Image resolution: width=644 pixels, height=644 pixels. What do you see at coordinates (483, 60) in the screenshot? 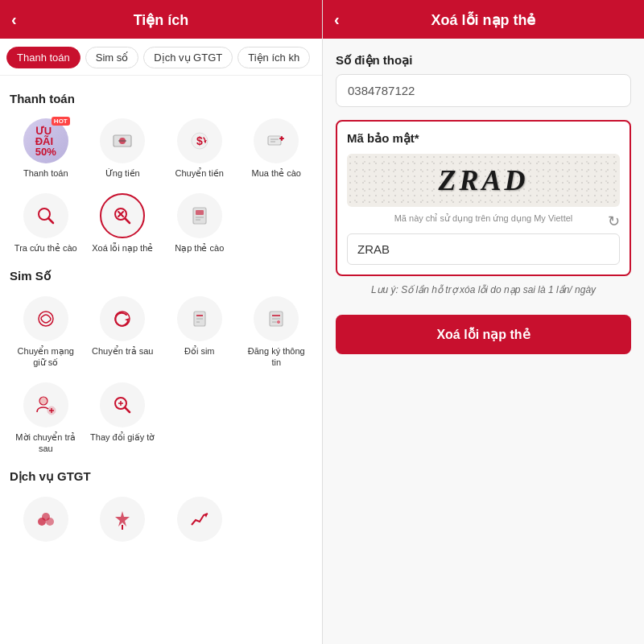
I see `phone-label: Số điện thoại` at bounding box center [483, 60].